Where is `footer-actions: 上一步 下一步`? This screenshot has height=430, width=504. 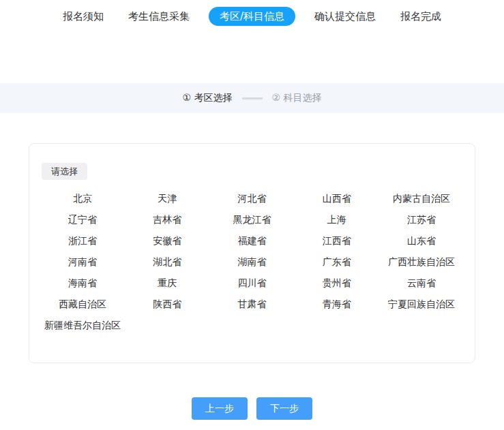
footer-actions: 上一步 下一步 is located at coordinates (252, 409).